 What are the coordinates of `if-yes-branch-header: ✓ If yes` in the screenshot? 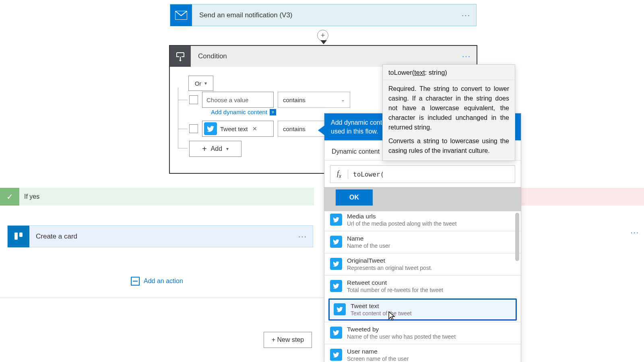 It's located at (157, 197).